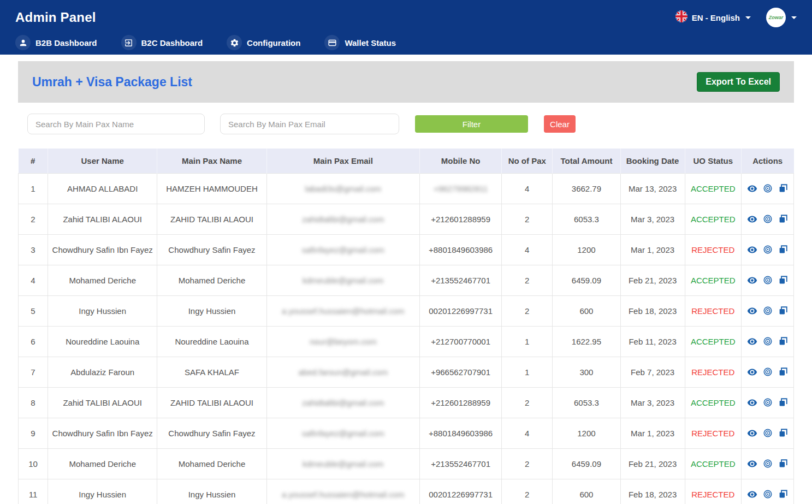 This screenshot has width=812, height=504. I want to click on table-row: 2Zahid TALIBI ALAOUIZAHID TALIBI ALAOUIz…, so click(406, 219).